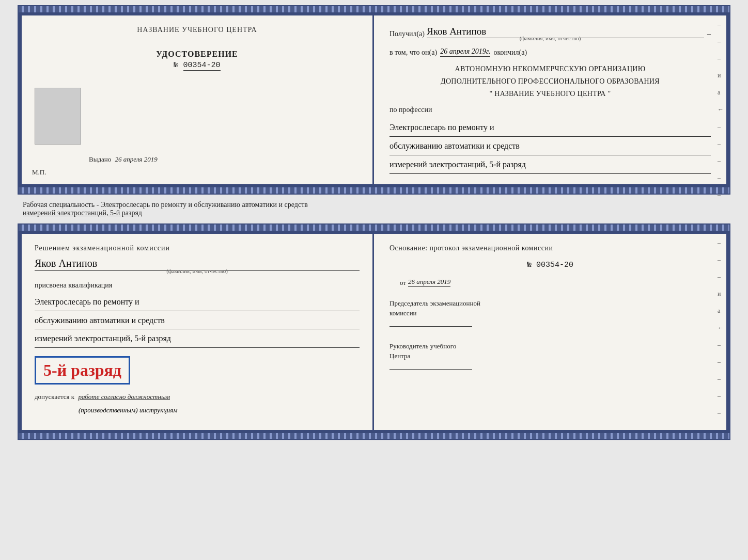 This screenshot has width=748, height=560. What do you see at coordinates (721, 109) in the screenshot?
I see `arrow-left: ←` at bounding box center [721, 109].